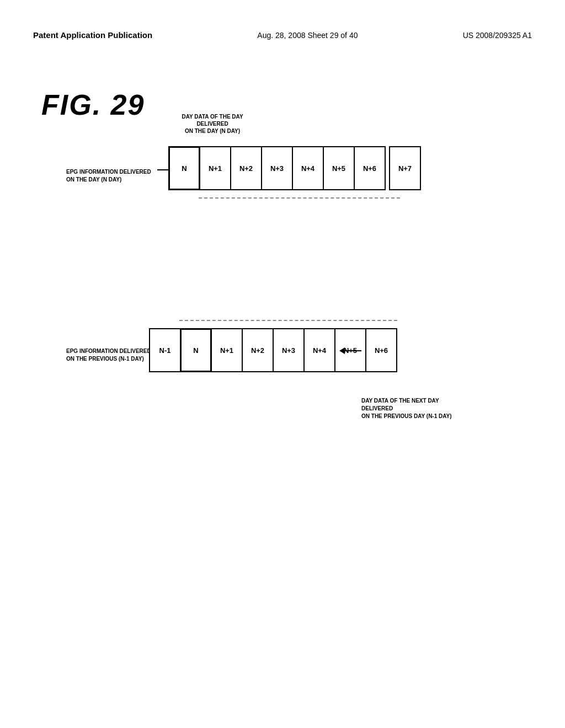 This screenshot has width=565, height=728. I want to click on dashed-line-bottom, so click(288, 320).